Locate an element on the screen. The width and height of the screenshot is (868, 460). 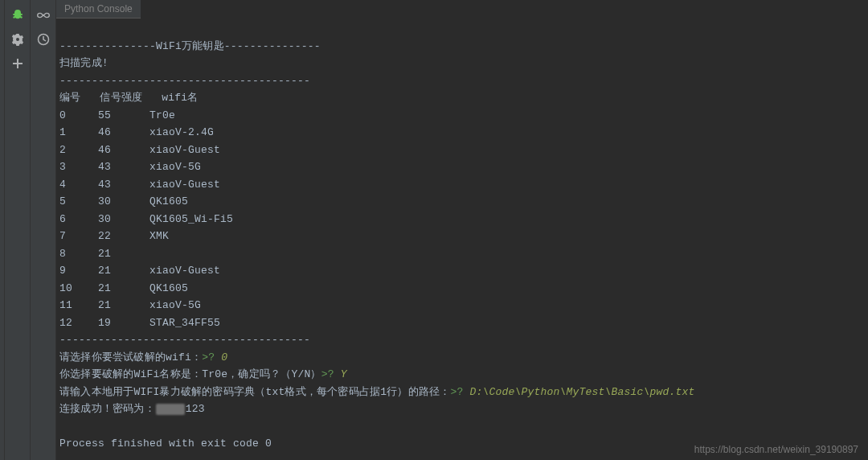
toolbar-primary is located at coordinates (18, 230).